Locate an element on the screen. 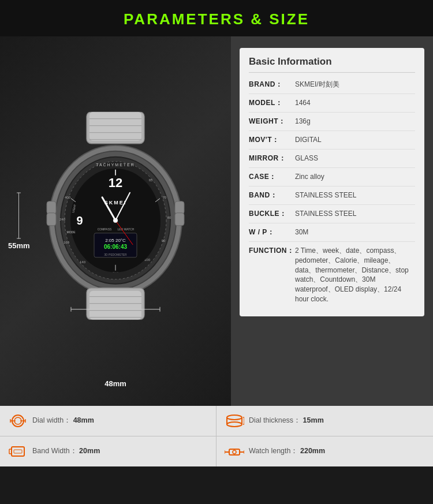 This screenshot has width=433, height=504. spec-row-5: CASE：Zinc alloy is located at coordinates (332, 179).